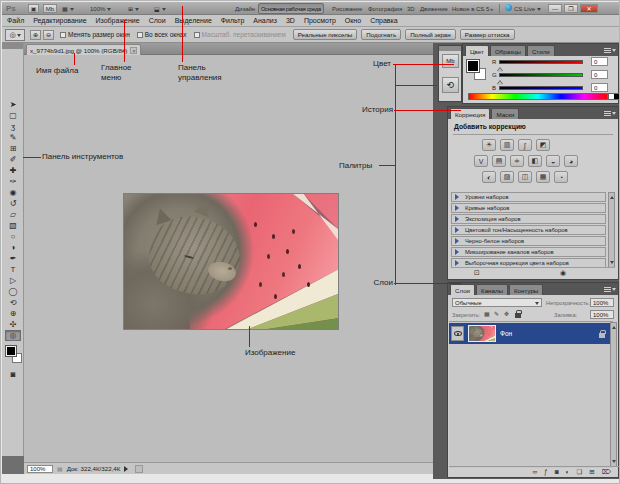 Image resolution: width=620 pixels, height=484 pixels. Describe the element at coordinates (580, 472) in the screenshot. I see `new-group-icon: ❏` at that location.